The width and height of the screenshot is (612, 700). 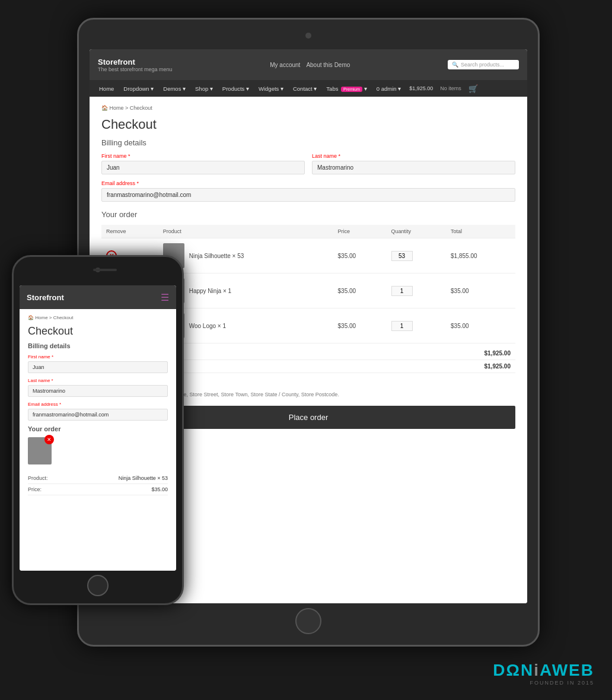 What do you see at coordinates (455, 65) in the screenshot?
I see `search-icon: 🔍` at bounding box center [455, 65].